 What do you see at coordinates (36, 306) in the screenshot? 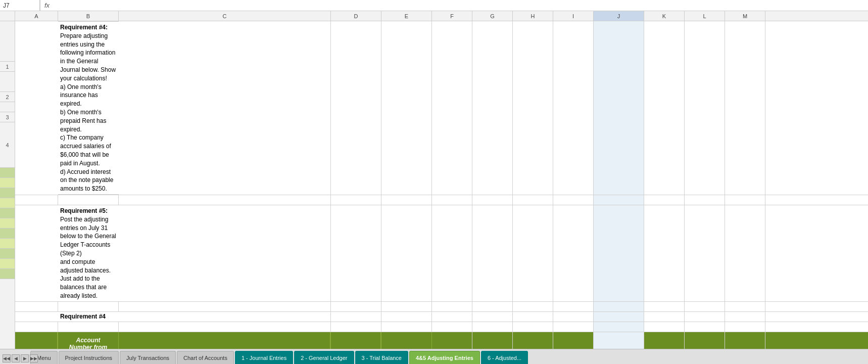
I see `cell-2-a` at bounding box center [36, 306].